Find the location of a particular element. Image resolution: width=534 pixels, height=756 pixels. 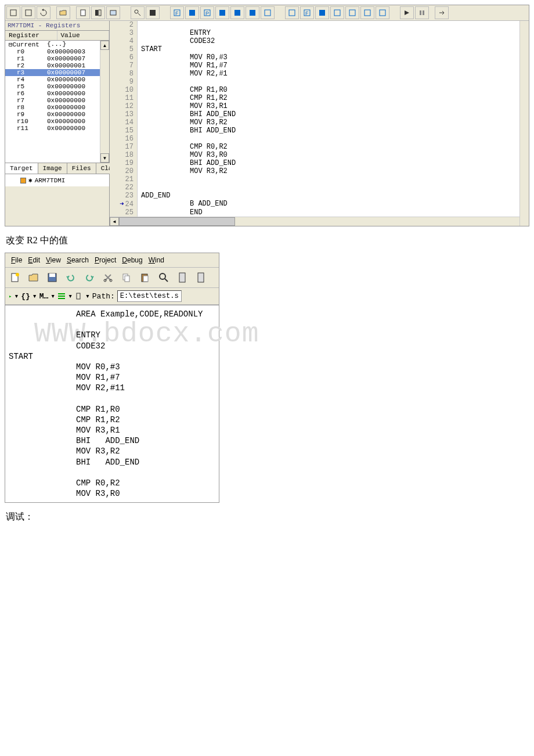

refresh-button is located at coordinates (44, 13).